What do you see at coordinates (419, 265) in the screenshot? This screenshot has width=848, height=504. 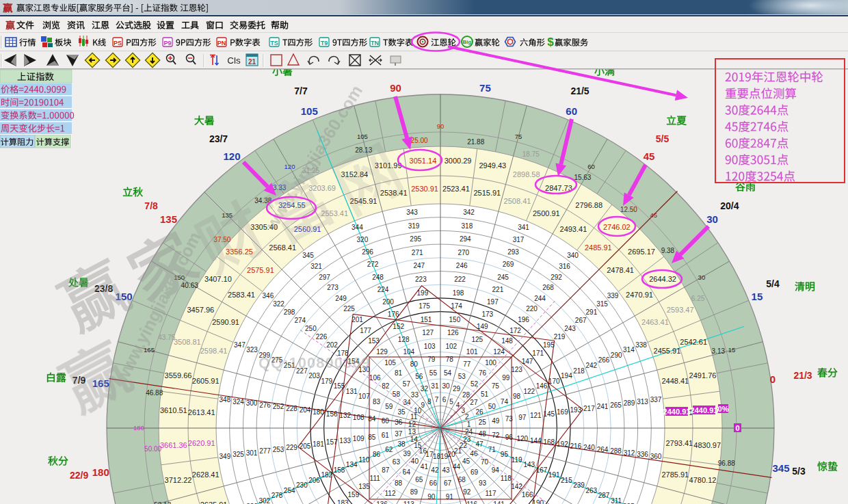 I see `svg-text: 247` at bounding box center [419, 265].